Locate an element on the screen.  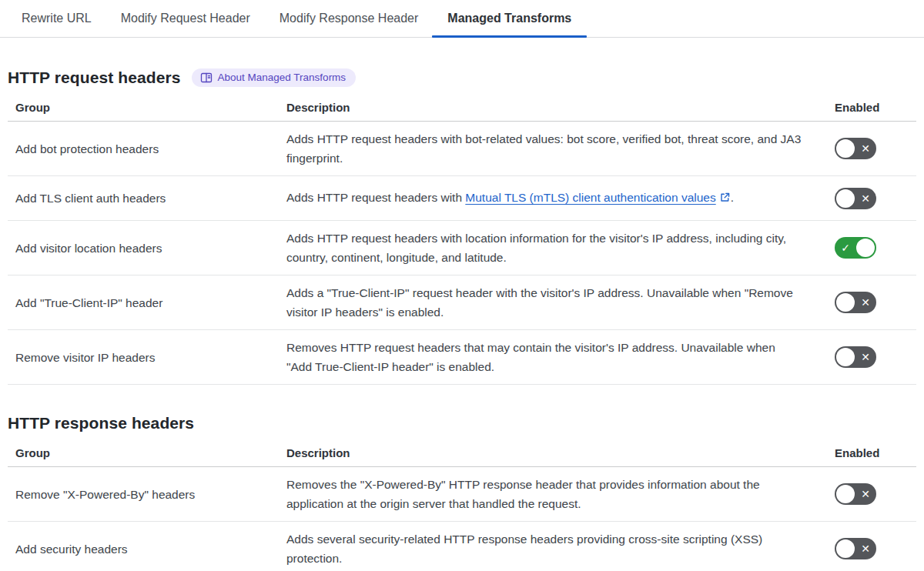
group-cell: Add visitor location headers is located at coordinates (143, 248).